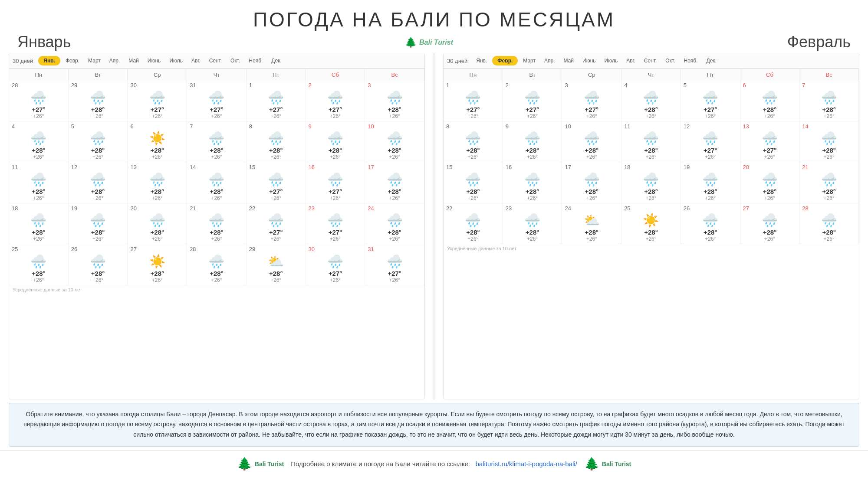 This screenshot has height=477, width=868. What do you see at coordinates (98, 75) in the screenshot?
I see `day-header-вт: Вт` at bounding box center [98, 75].